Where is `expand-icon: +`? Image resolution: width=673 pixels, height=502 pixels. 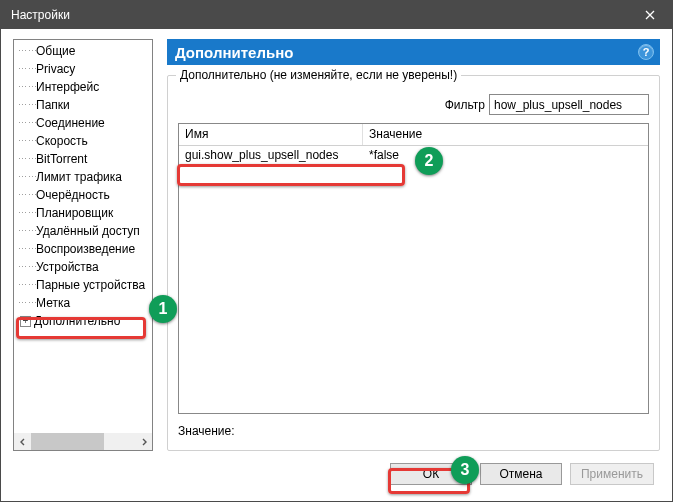 expand-icon: + is located at coordinates (26, 322).